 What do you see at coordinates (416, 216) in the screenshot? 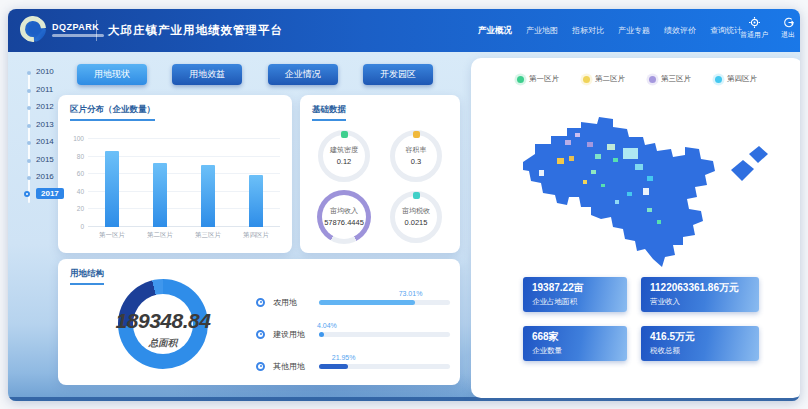
I see `gauge-tax-per-mu: 亩均税收 0.0215` at bounding box center [416, 216].